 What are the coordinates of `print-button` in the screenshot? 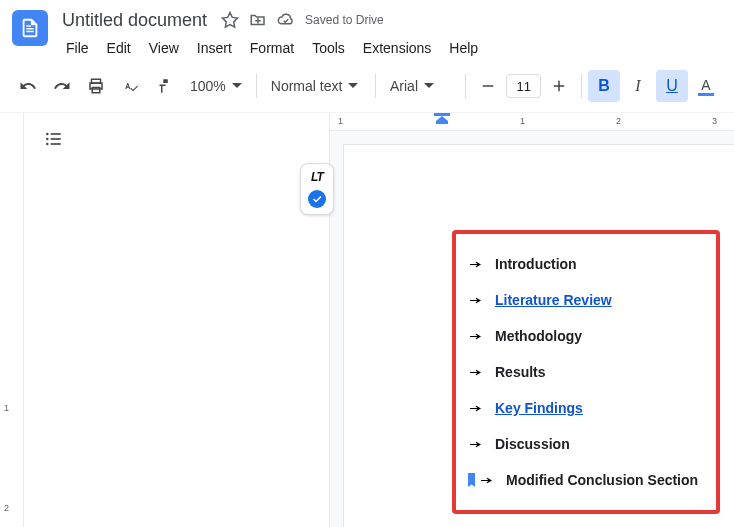 It's located at (96, 86).